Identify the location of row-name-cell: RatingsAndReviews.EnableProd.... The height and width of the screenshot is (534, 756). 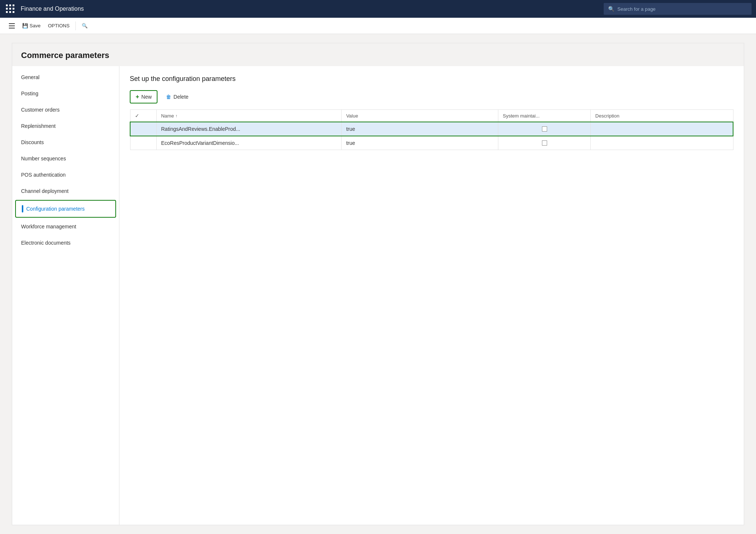
(249, 129).